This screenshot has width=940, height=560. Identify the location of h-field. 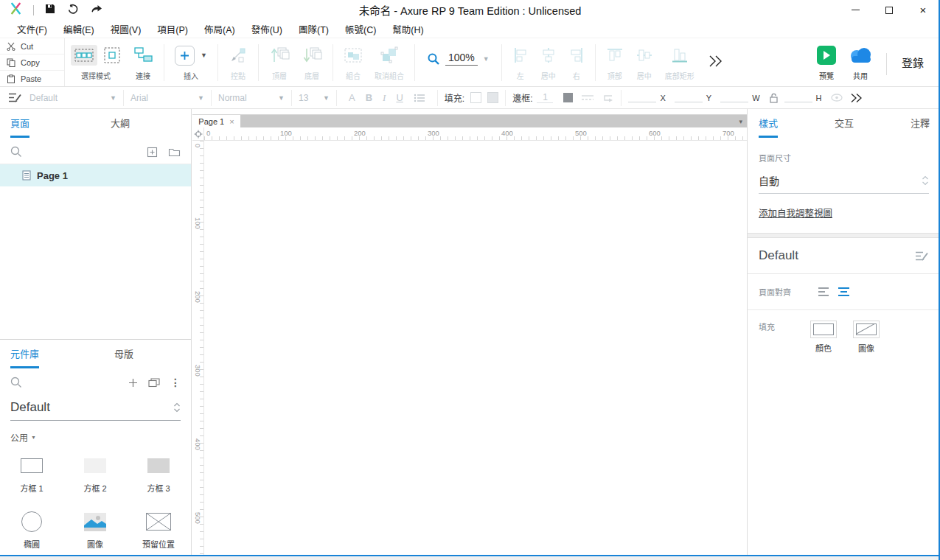
(798, 97).